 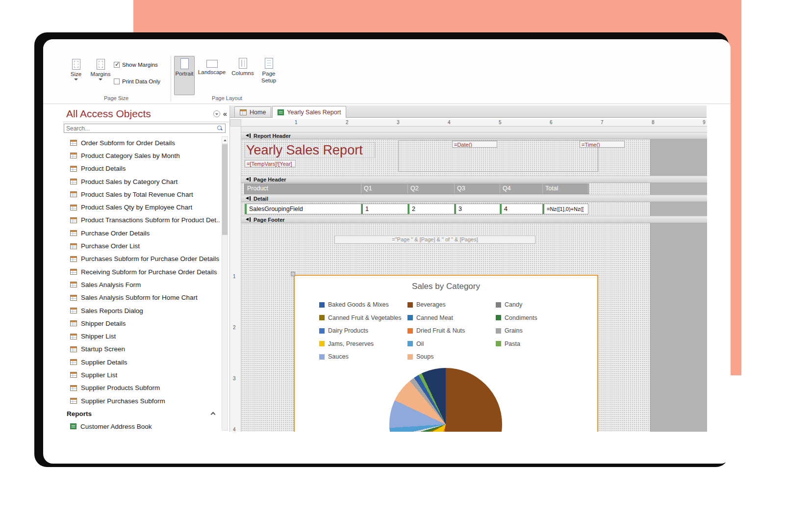 What do you see at coordinates (140, 129) in the screenshot?
I see `search-input` at bounding box center [140, 129].